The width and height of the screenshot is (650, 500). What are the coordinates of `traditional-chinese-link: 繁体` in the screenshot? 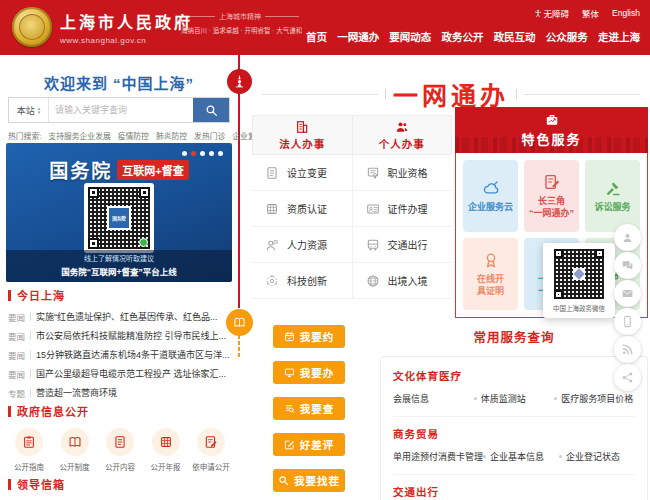 It's located at (590, 13).